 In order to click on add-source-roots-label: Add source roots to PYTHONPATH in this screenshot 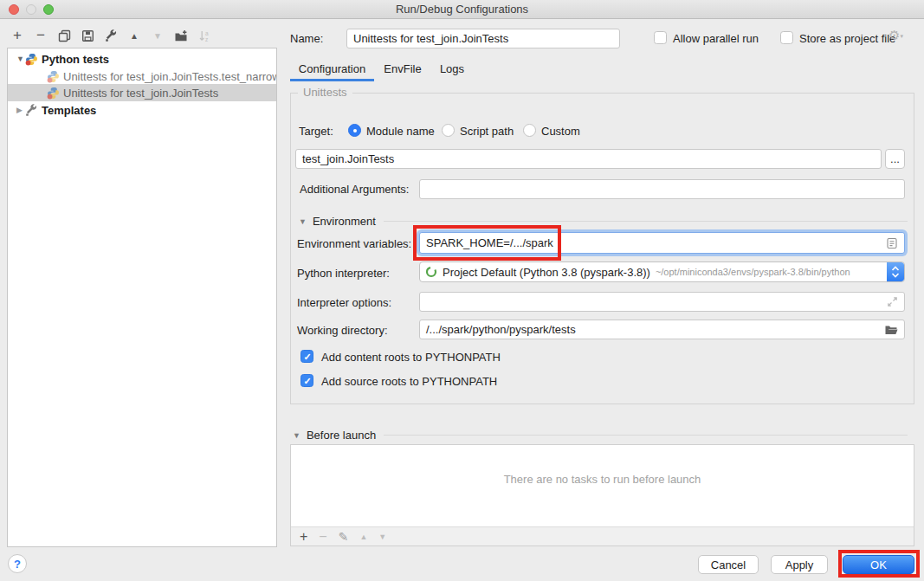, I will do `click(409, 381)`.